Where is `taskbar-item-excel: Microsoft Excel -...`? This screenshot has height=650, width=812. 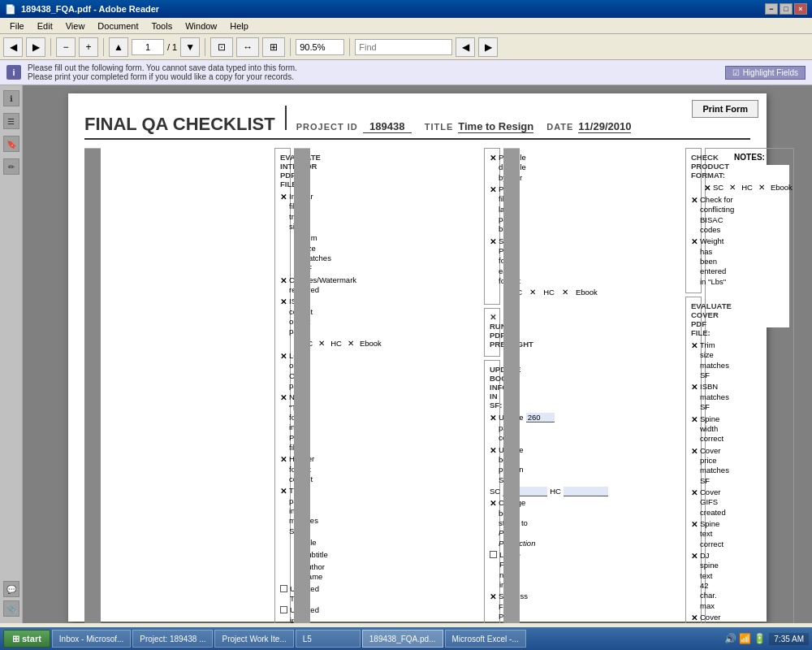 taskbar-item-excel: Microsoft Excel -... is located at coordinates (486, 639).